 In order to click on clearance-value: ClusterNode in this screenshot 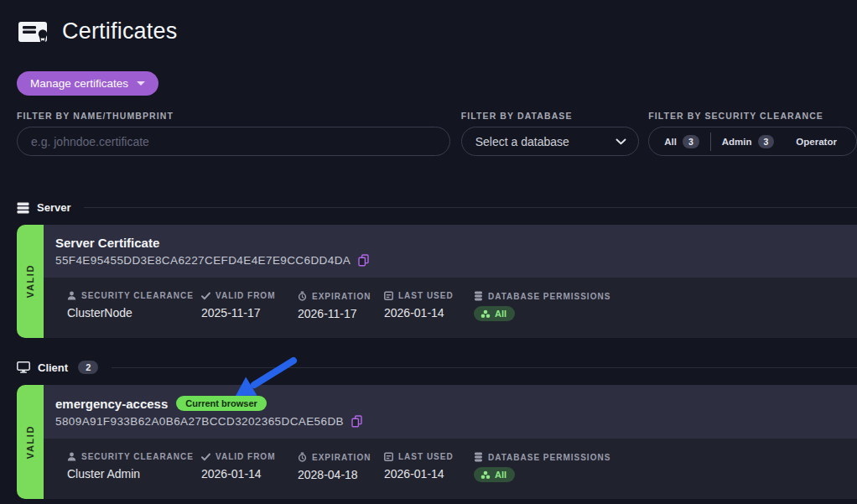, I will do `click(134, 313)`.